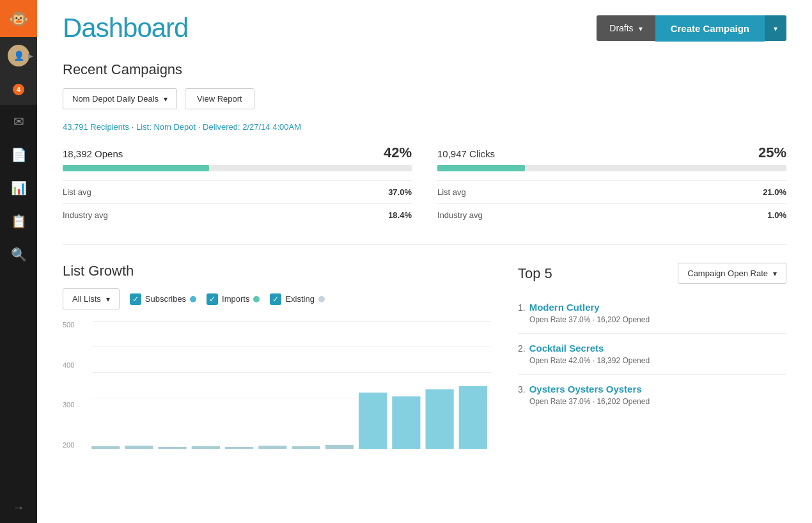 The height and width of the screenshot is (523, 812). What do you see at coordinates (201, 127) in the screenshot?
I see `meta-sep-2: ·` at bounding box center [201, 127].